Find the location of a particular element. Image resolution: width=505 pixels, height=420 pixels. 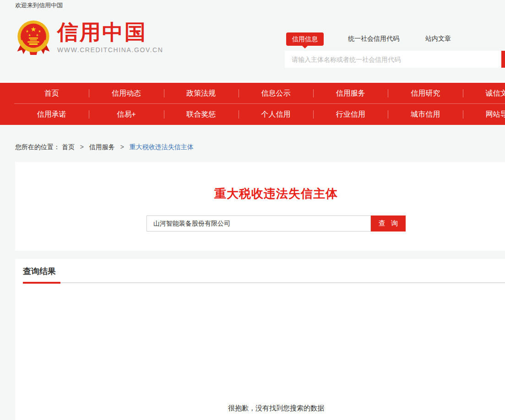

nav-item-integrity-culture: 诚信文化 is located at coordinates (484, 93).